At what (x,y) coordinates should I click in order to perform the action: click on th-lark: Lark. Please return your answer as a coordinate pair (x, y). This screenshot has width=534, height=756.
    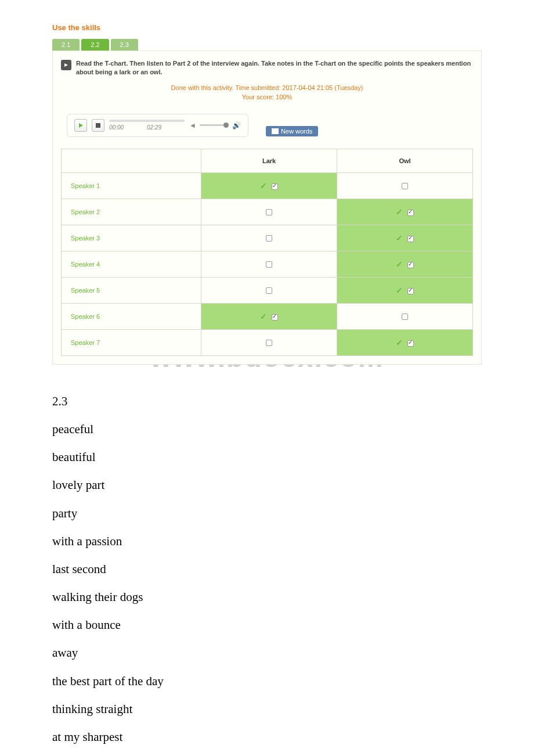
    Looking at the image, I should click on (269, 160).